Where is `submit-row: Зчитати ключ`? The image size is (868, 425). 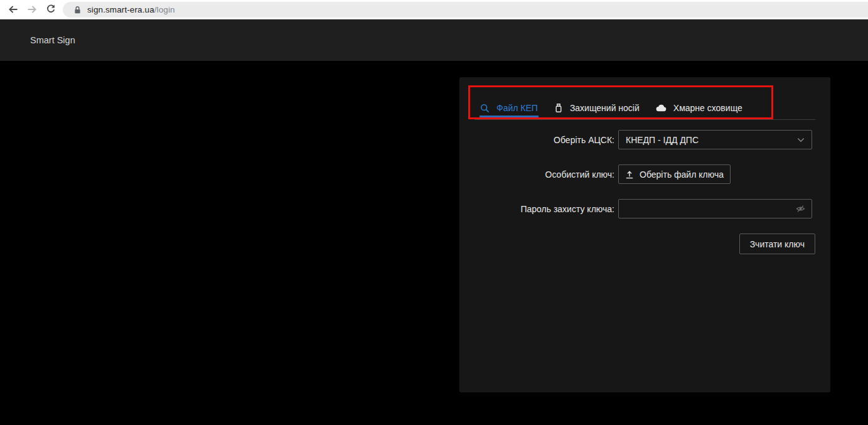 submit-row: Зчитати ключ is located at coordinates (645, 244).